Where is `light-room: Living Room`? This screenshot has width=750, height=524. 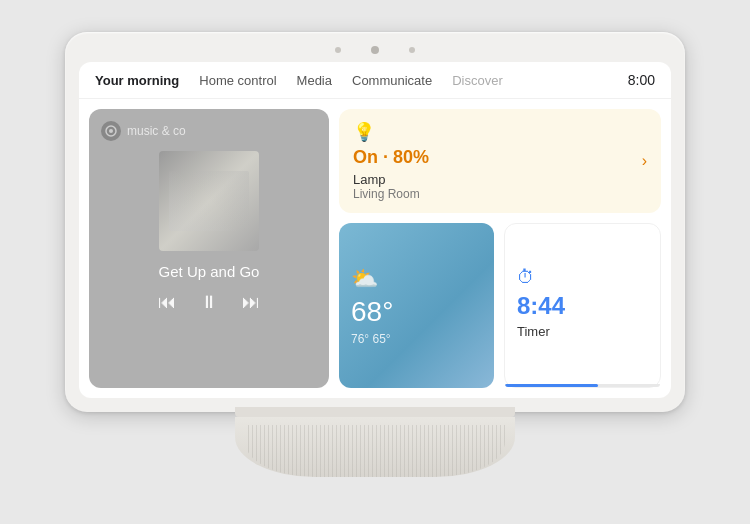
light-room: Living Room is located at coordinates (500, 194).